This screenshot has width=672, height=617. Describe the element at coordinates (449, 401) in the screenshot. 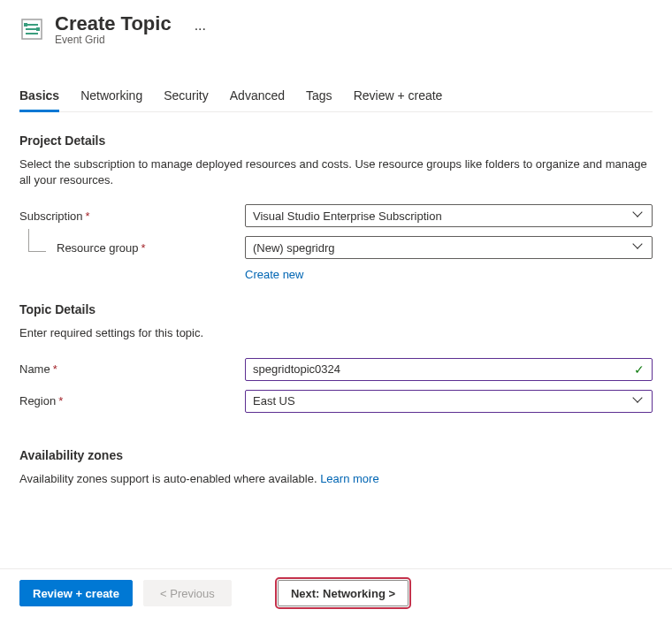

I see `region-select: East US` at that location.